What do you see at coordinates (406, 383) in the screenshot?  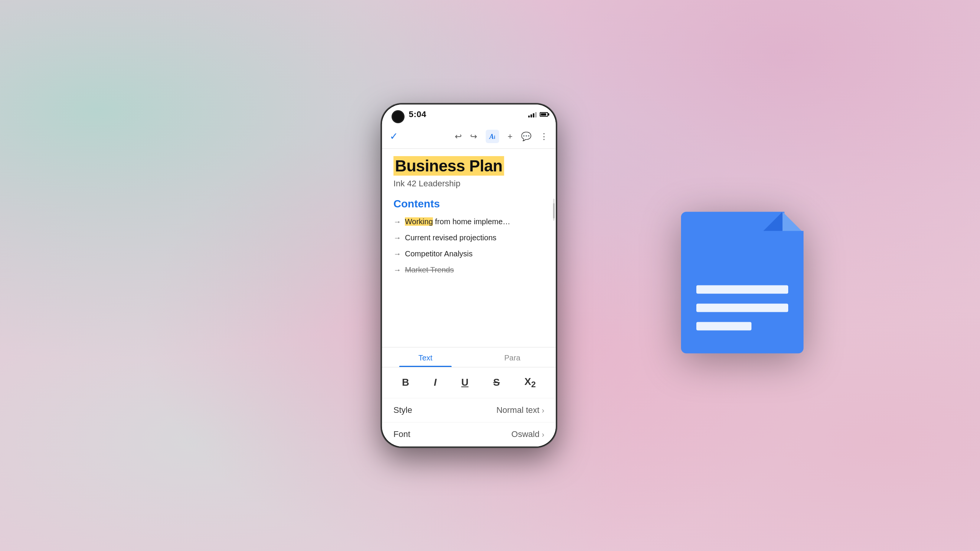 I see `bold-button: B` at bounding box center [406, 383].